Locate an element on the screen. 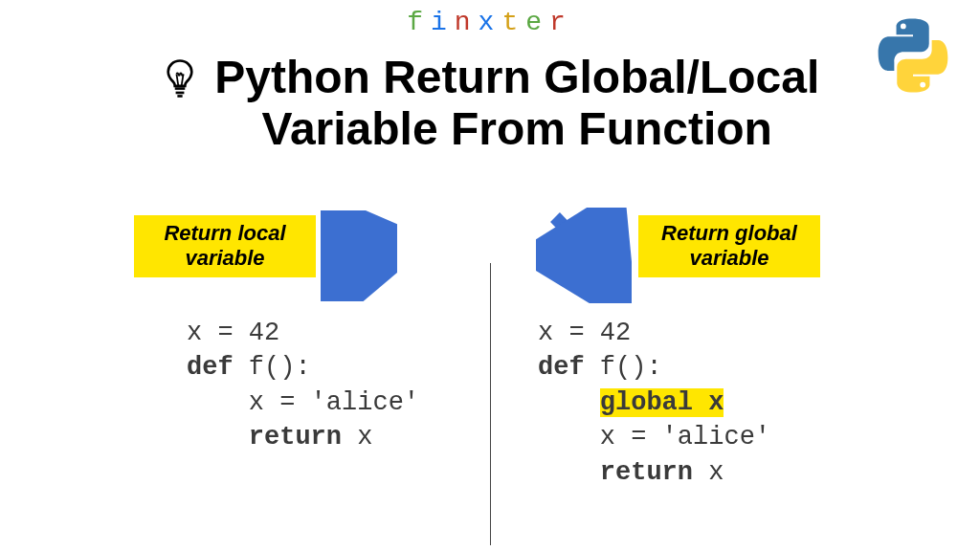  brand-letter: n is located at coordinates (467, 23).